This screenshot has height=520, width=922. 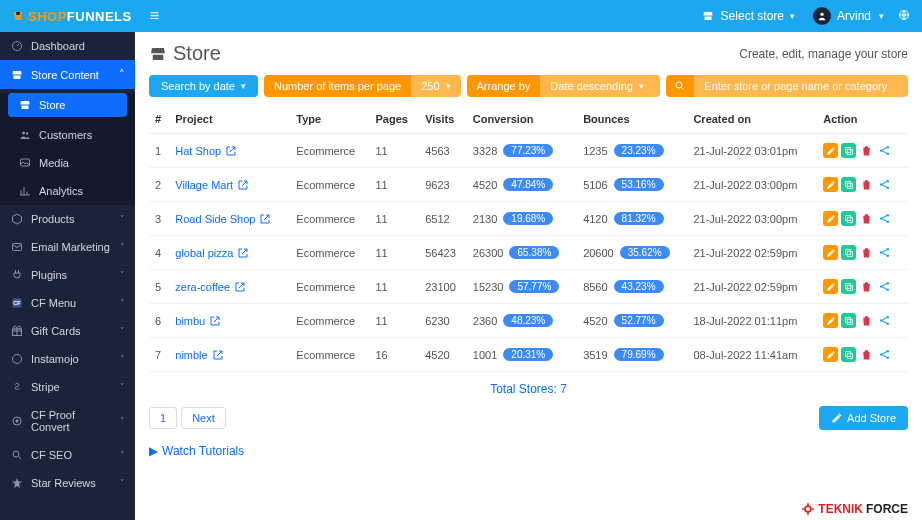 What do you see at coordinates (204, 418) in the screenshot?
I see `page-next: Next` at bounding box center [204, 418].